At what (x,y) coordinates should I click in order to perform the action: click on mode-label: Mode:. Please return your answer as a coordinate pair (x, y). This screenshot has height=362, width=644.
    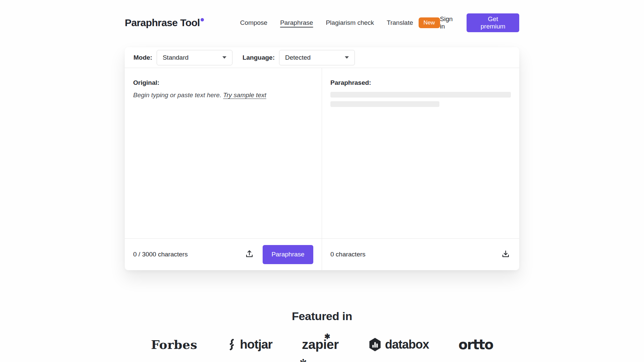
    Looking at the image, I should click on (143, 58).